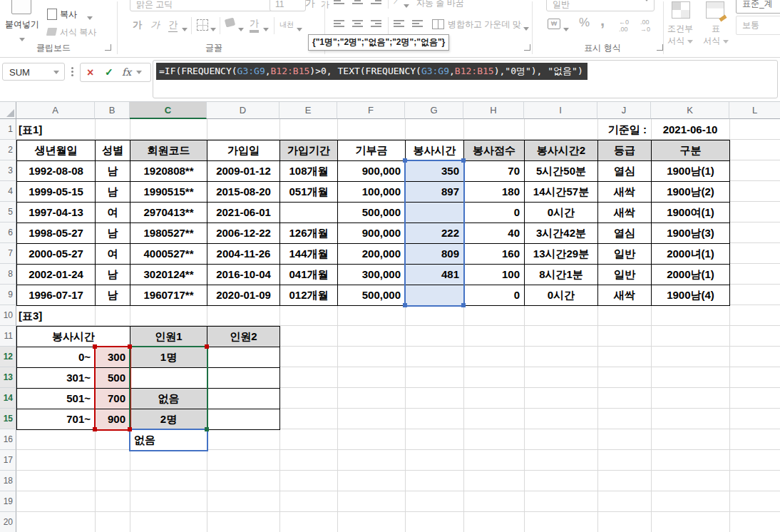 The width and height of the screenshot is (780, 532). What do you see at coordinates (309, 171) in the screenshot?
I see `cell-E3: 108개월` at bounding box center [309, 171].